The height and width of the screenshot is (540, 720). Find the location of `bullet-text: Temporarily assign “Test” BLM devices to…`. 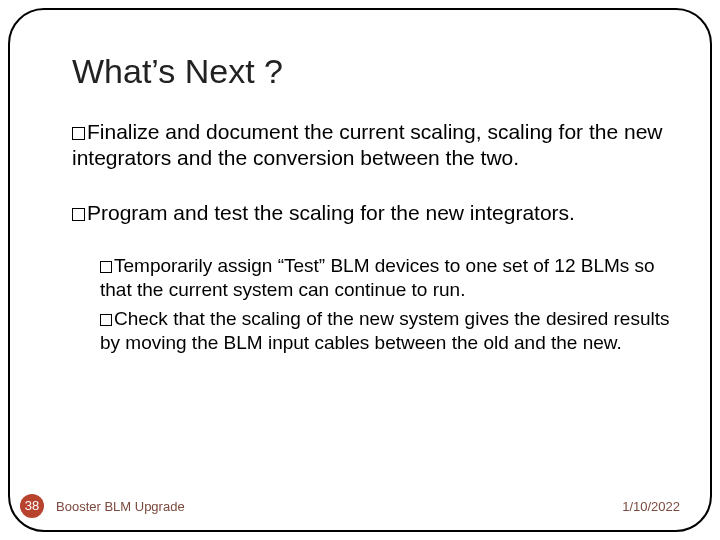

bullet-text: Temporarily assign “Test” BLM devices to… is located at coordinates (378, 278).